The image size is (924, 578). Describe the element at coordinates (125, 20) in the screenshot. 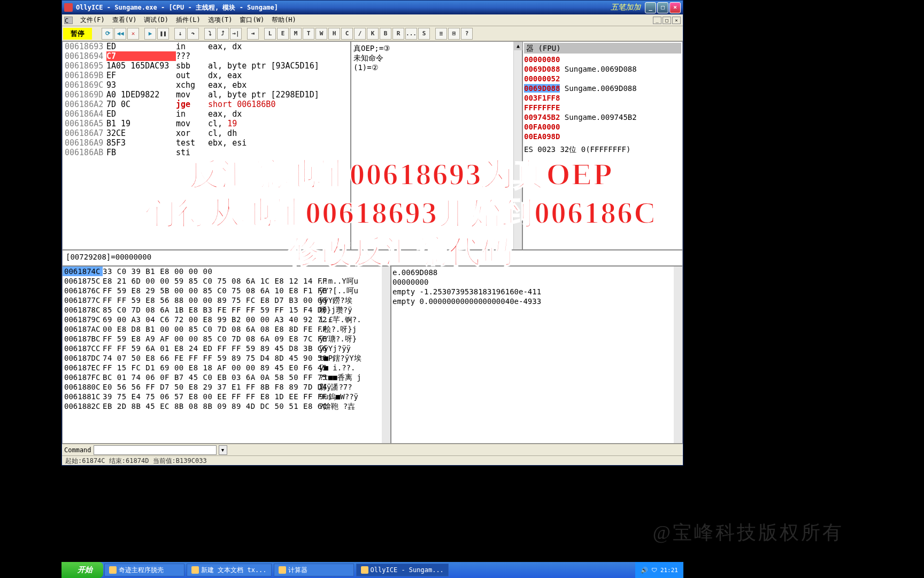

I see `menu-view: 查看(V)` at that location.